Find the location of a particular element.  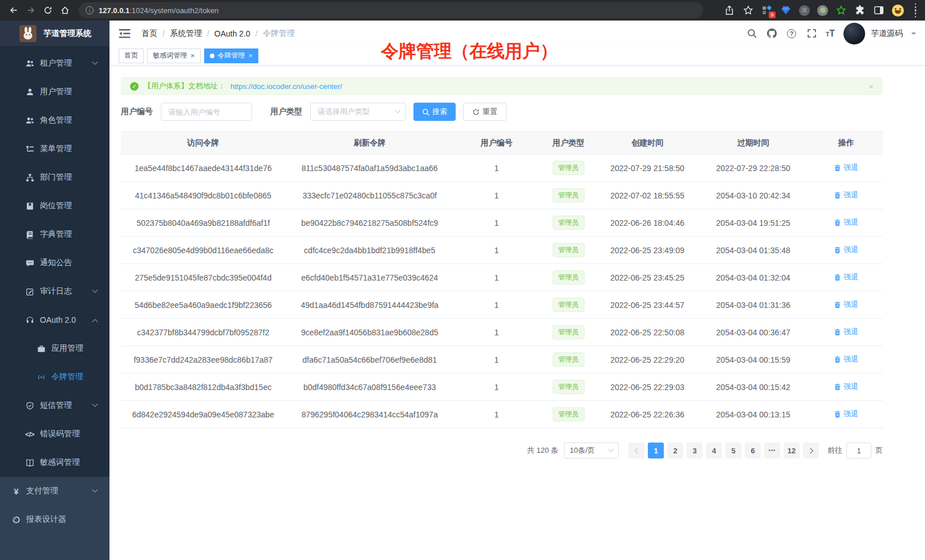

bookmark-star-icon is located at coordinates (748, 10).